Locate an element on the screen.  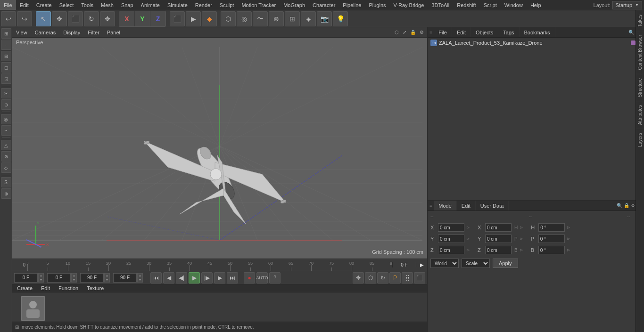
tp-param-button: P is located at coordinates (395, 278).